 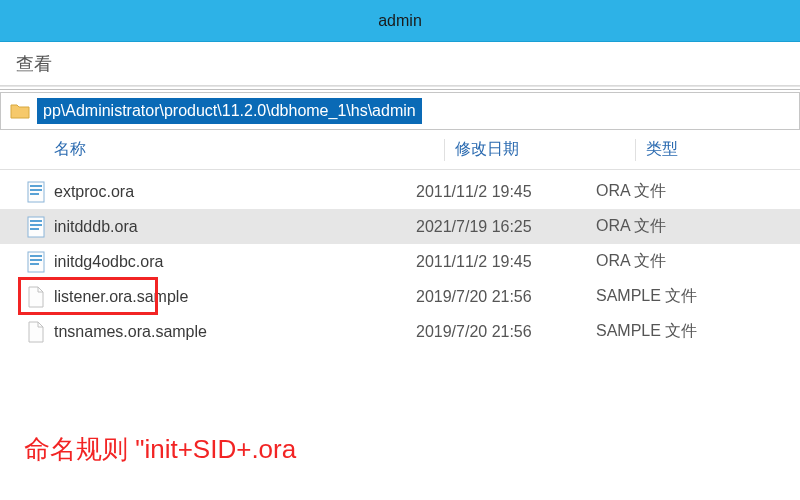 I want to click on file-name: initdg4odbc.ora, so click(x=108, y=262).